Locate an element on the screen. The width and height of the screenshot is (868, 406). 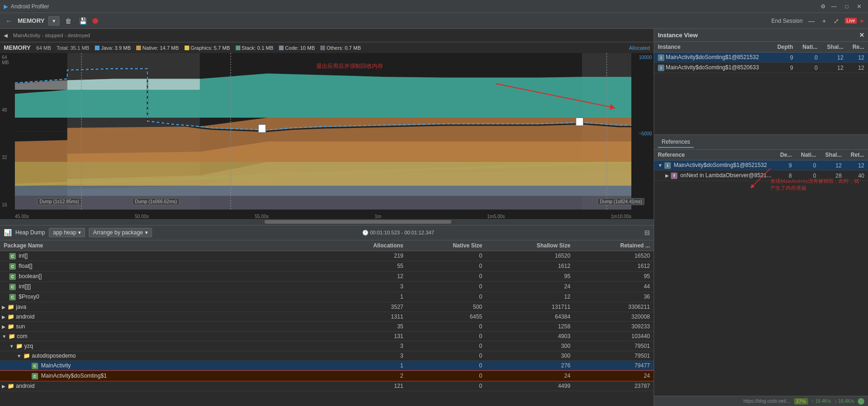
inst-col-retained: Re... is located at coordinates (857, 47).